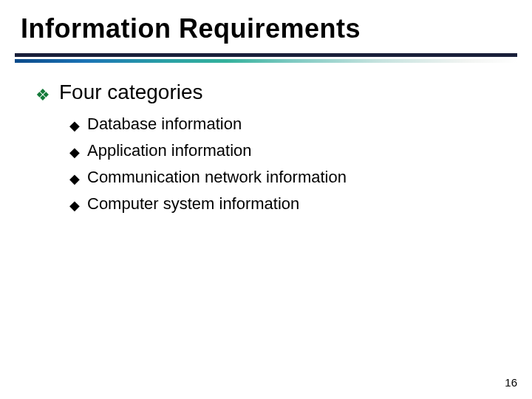 The height and width of the screenshot is (399, 532). What do you see at coordinates (132, 92) in the screenshot?
I see `level1-text: Four categories` at bounding box center [132, 92].